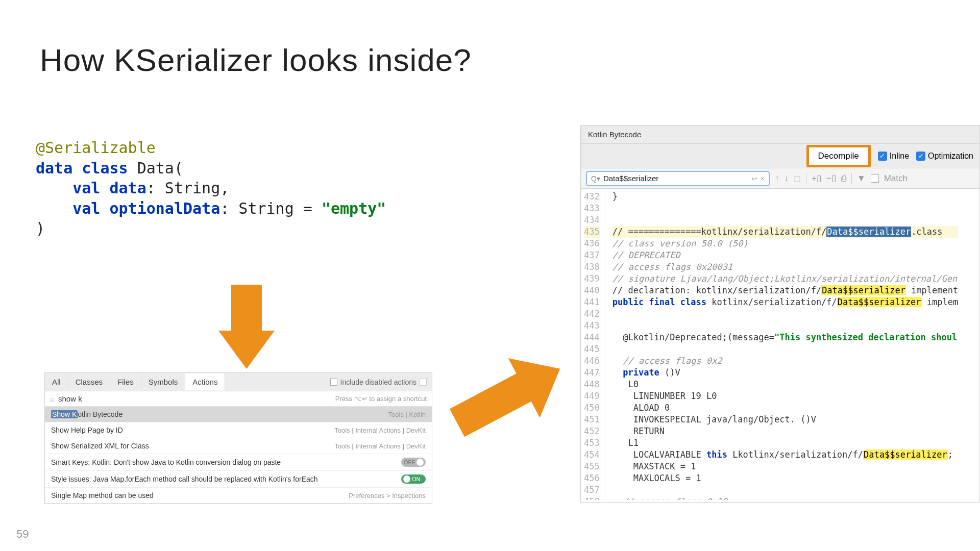 The height and width of the screenshot is (551, 980). What do you see at coordinates (205, 382) in the screenshot?
I see `tab-actions: Actions` at bounding box center [205, 382].